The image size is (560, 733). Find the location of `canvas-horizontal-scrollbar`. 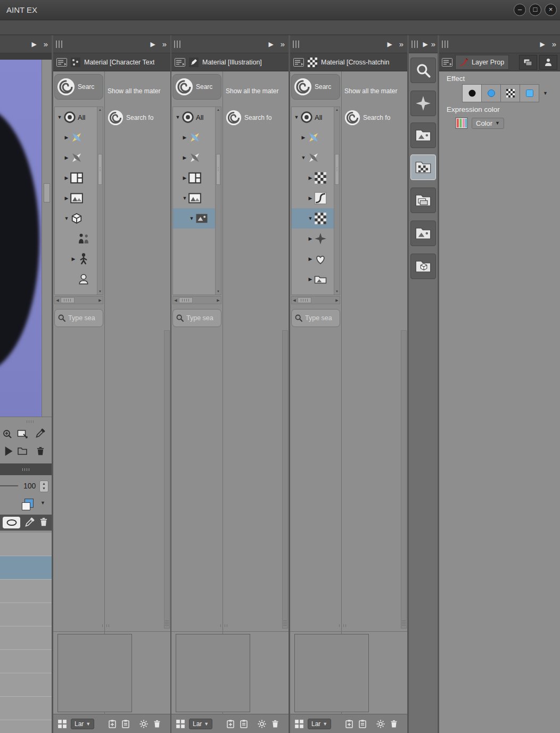

canvas-horizontal-scrollbar is located at coordinates (26, 421).